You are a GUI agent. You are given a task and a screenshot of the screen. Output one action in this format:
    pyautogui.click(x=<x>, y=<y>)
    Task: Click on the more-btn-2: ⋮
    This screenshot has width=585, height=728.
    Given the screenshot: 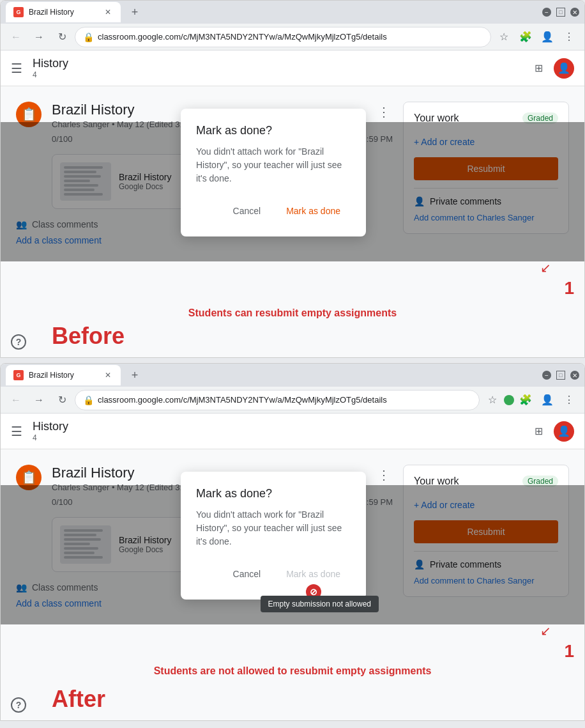 What is the action you would take?
    pyautogui.click(x=384, y=475)
    